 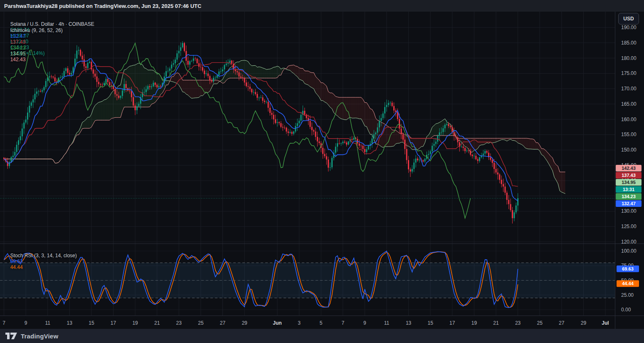 What do you see at coordinates (629, 43) in the screenshot?
I see `svg-text: 185.00` at bounding box center [629, 43].